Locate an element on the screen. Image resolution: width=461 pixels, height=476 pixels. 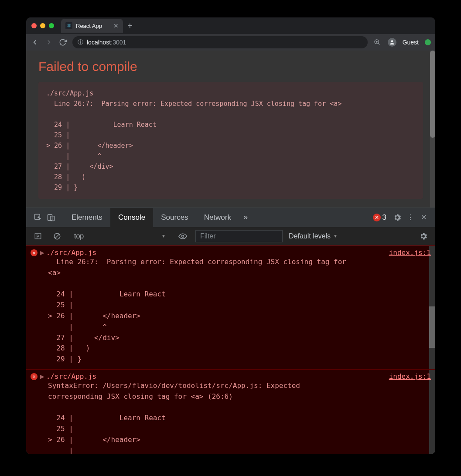
tab-console: Console is located at coordinates (132, 218).